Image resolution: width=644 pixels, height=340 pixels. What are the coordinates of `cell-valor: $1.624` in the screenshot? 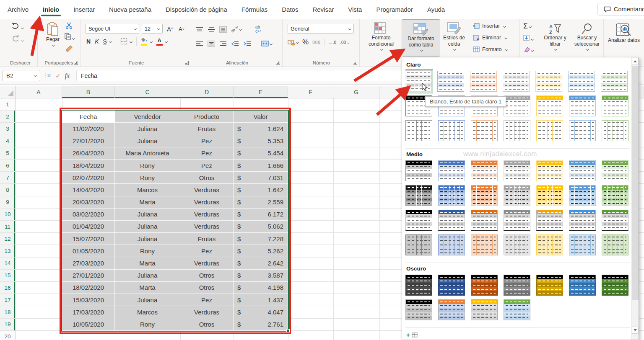 It's located at (261, 129).